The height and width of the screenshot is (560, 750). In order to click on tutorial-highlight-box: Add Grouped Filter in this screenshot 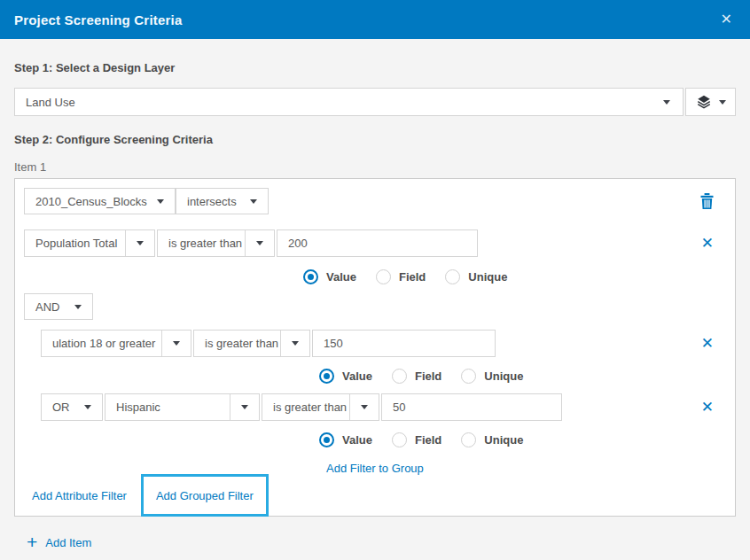, I will do `click(205, 495)`.